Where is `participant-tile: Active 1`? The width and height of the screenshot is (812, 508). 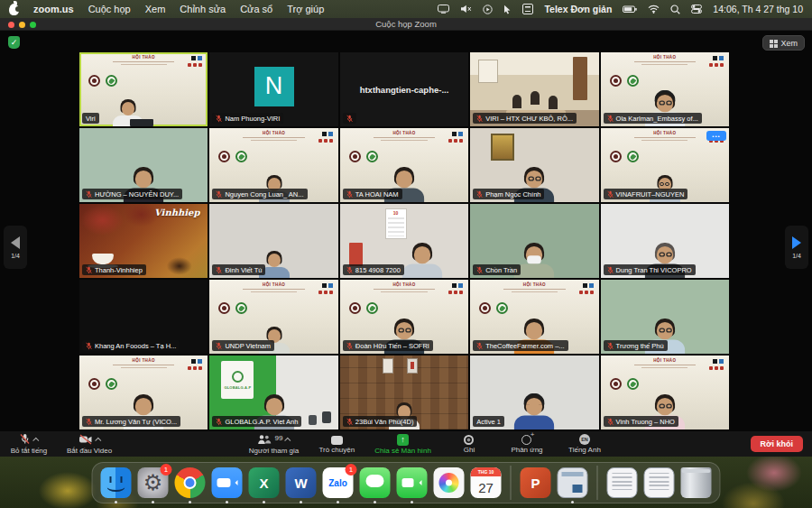
participant-tile: Active 1 is located at coordinates (534, 393).